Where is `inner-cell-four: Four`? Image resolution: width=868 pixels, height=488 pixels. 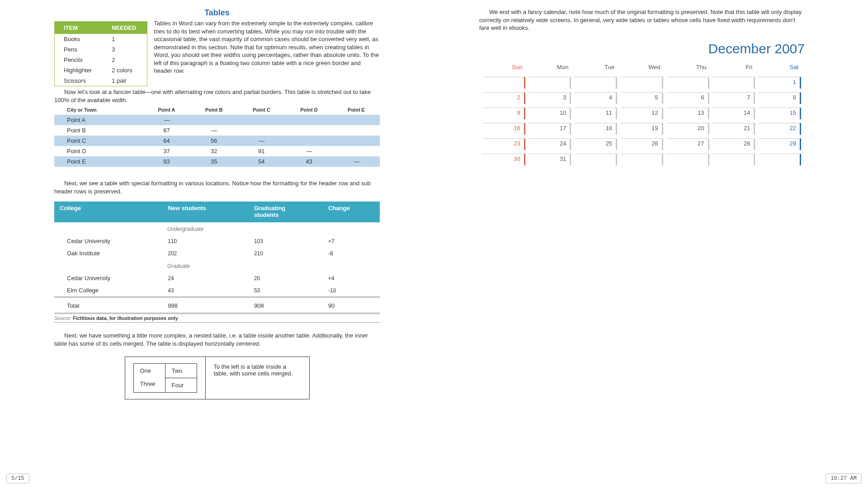 inner-cell-four: Four is located at coordinates (181, 385).